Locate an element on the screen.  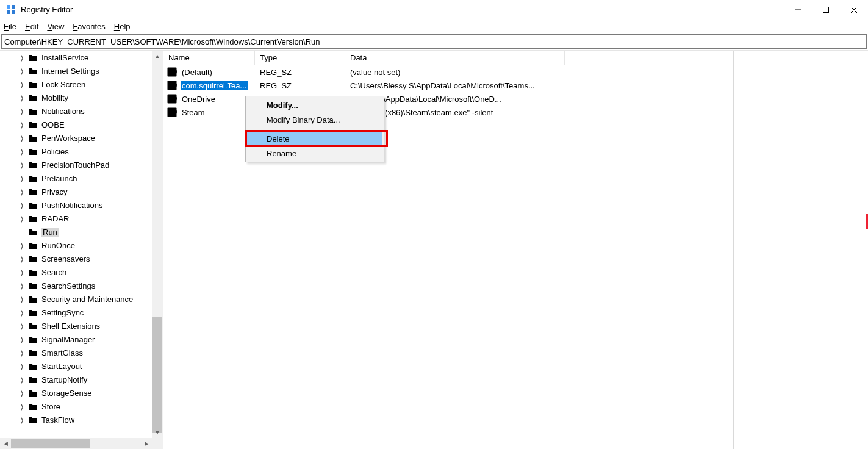
tree-item-mobility: ❯Mobility is located at coordinates (76, 98).